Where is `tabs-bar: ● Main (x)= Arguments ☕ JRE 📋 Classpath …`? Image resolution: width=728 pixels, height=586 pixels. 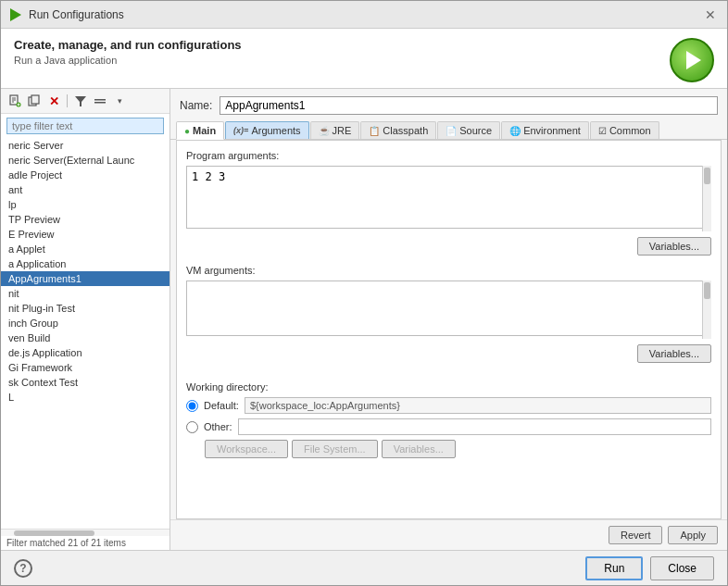 tabs-bar: ● Main (x)= Arguments ☕ JRE 📋 Classpath … is located at coordinates (448, 130).